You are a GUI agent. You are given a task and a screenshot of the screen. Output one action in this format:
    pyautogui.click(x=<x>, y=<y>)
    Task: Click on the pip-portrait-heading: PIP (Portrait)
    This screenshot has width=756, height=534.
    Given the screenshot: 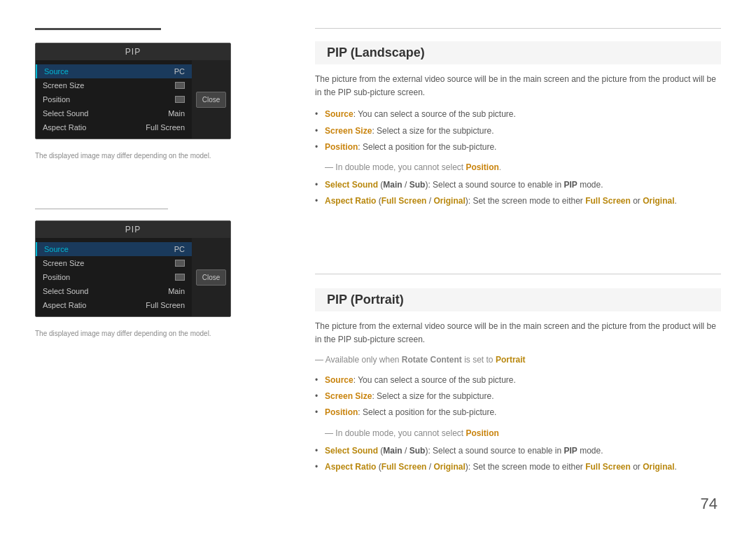 What is the action you would take?
    pyautogui.click(x=518, y=300)
    